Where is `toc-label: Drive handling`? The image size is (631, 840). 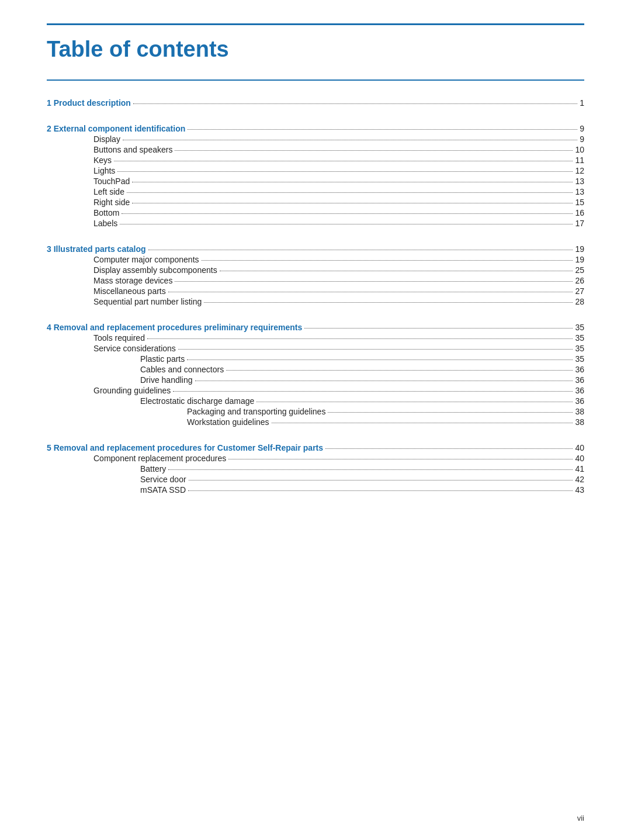
toc-label: Drive handling is located at coordinates (167, 380).